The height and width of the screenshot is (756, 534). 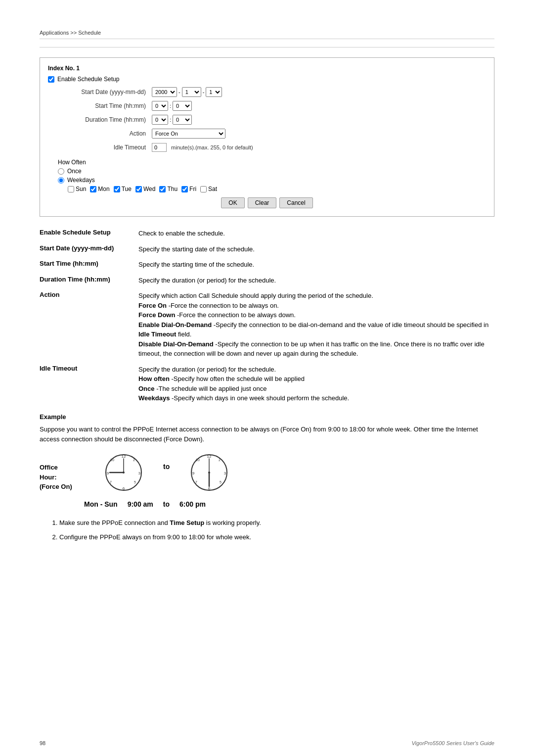 I want to click on wed-item: Wed, so click(x=145, y=189).